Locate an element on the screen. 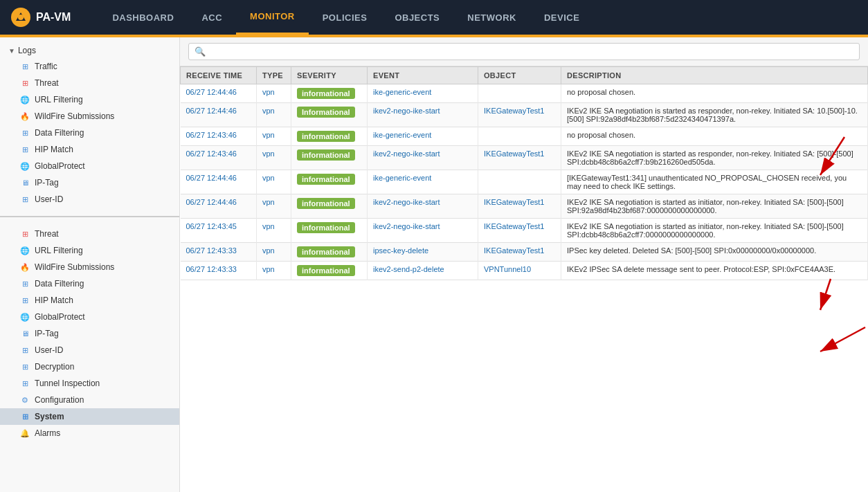 The height and width of the screenshot is (492, 868). sidebar-logs-header: ▼ Logs is located at coordinates (90, 51).